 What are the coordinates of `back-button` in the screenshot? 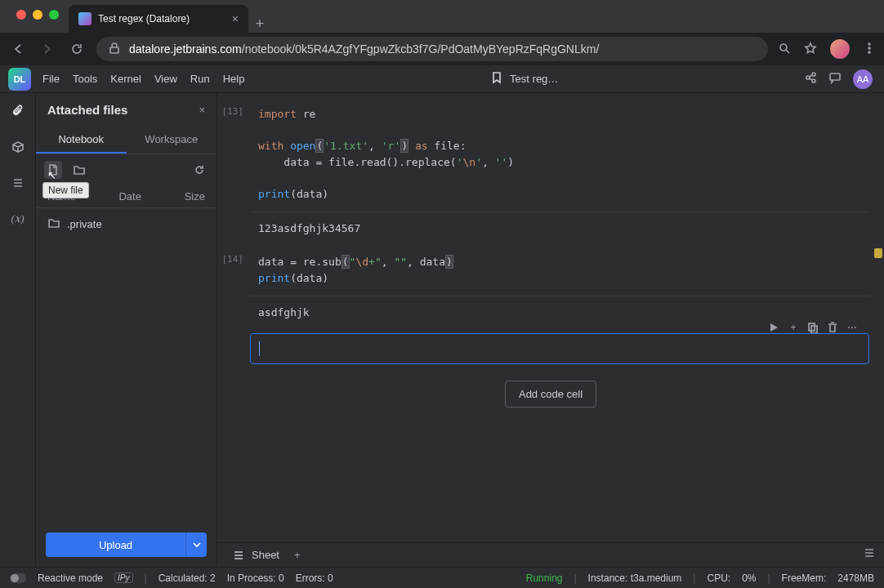 It's located at (18, 49).